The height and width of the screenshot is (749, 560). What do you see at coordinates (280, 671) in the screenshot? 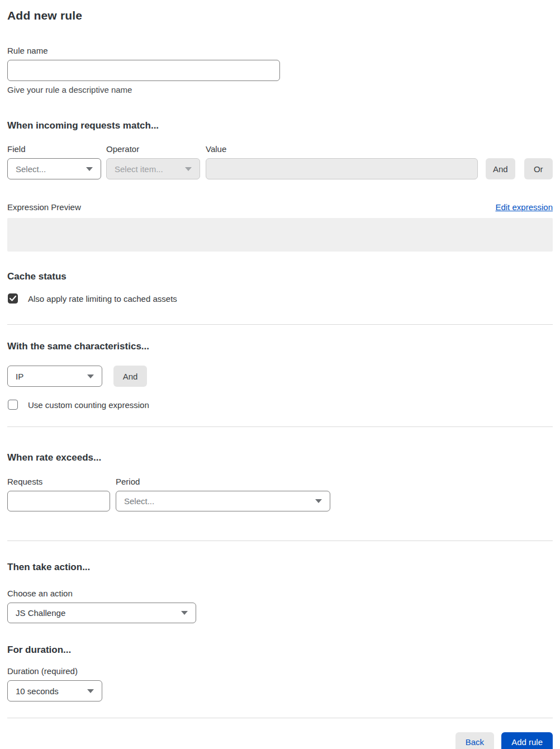
I see `duration-label: Duration (required)` at bounding box center [280, 671].